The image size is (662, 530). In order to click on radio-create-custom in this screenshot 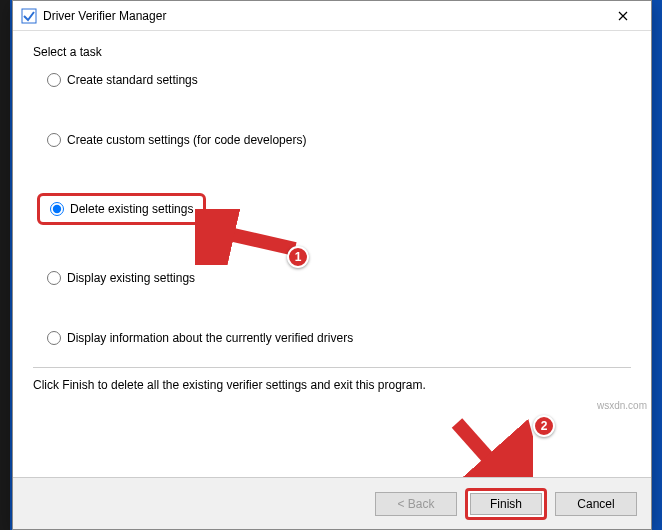, I will do `click(54, 140)`.